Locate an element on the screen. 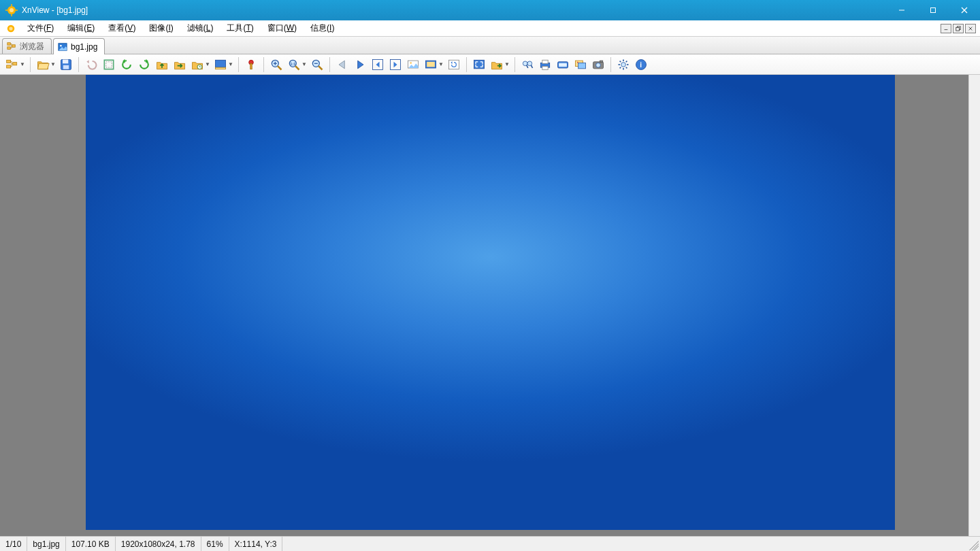  tree-icon is located at coordinates (12, 46).